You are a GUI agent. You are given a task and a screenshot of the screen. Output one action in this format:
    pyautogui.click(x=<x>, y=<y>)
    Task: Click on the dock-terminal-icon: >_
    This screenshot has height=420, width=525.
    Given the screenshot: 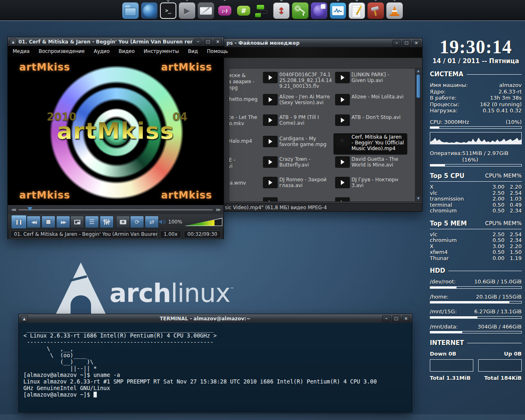 What is the action you would take?
    pyautogui.click(x=168, y=11)
    